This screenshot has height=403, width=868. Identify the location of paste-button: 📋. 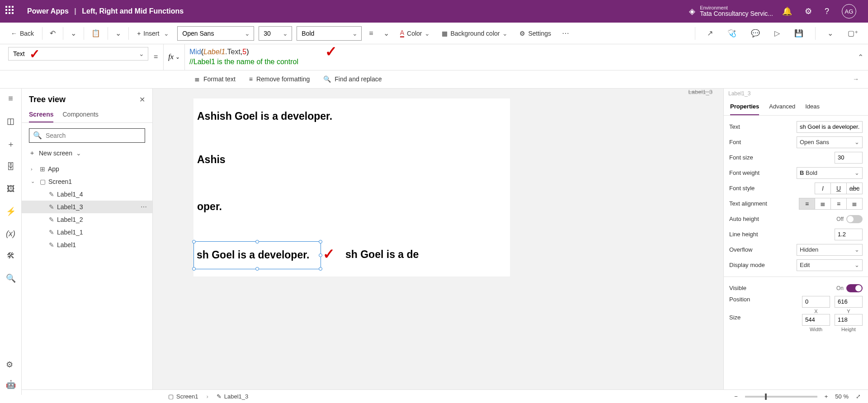
(96, 33).